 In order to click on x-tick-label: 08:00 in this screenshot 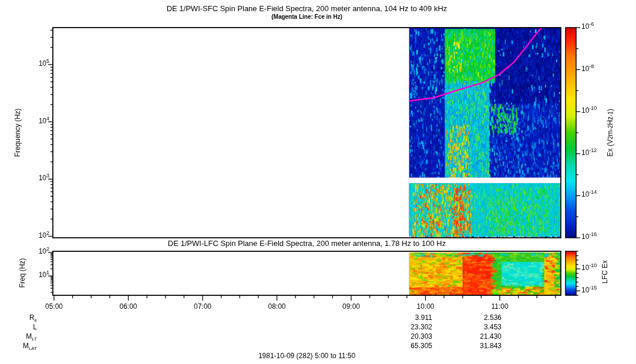, I will do `click(277, 306)`.